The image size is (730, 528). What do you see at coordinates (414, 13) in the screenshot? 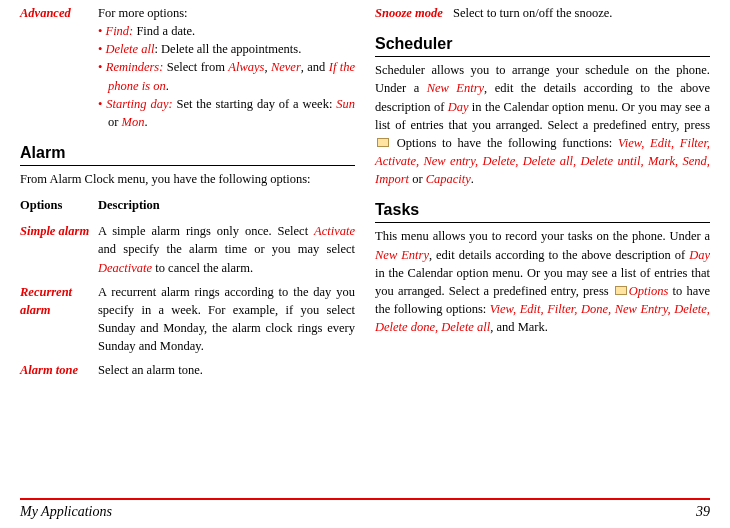
I see `snooze-label: Snooze mode` at bounding box center [414, 13].